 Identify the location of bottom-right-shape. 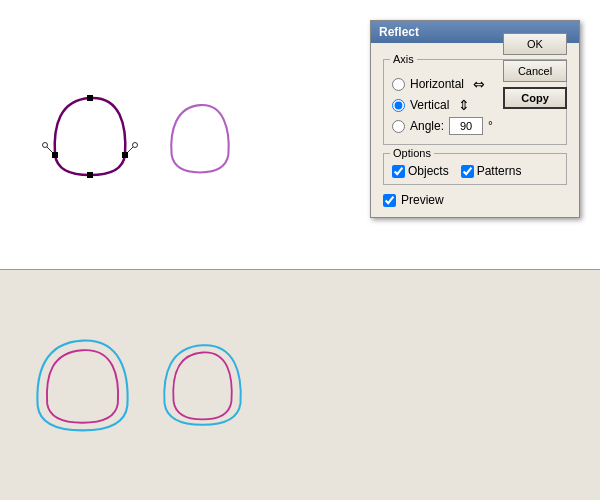
(202, 386).